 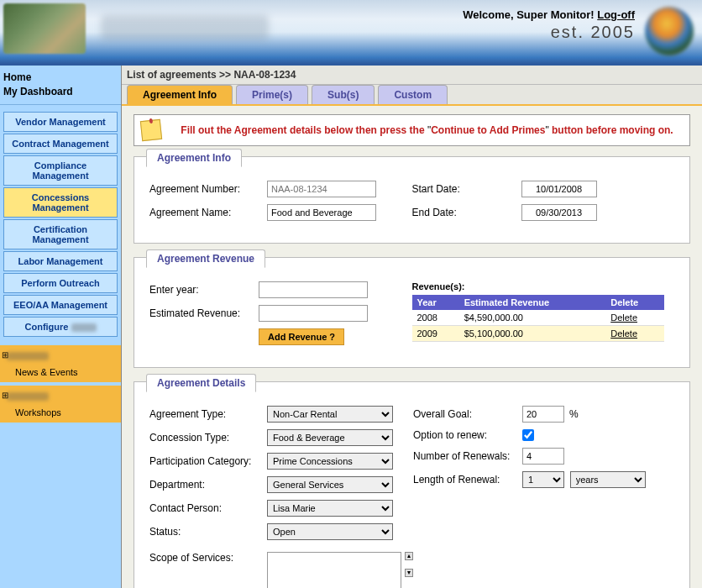 What do you see at coordinates (60, 92) in the screenshot?
I see `nav-dashboard: My Dashboard` at bounding box center [60, 92].